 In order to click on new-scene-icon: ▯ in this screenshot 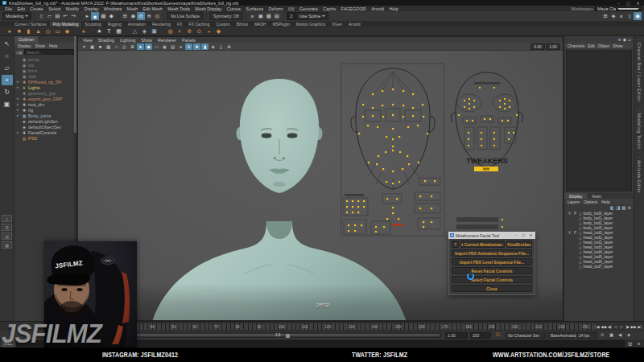, I will do `click(41, 16)`.